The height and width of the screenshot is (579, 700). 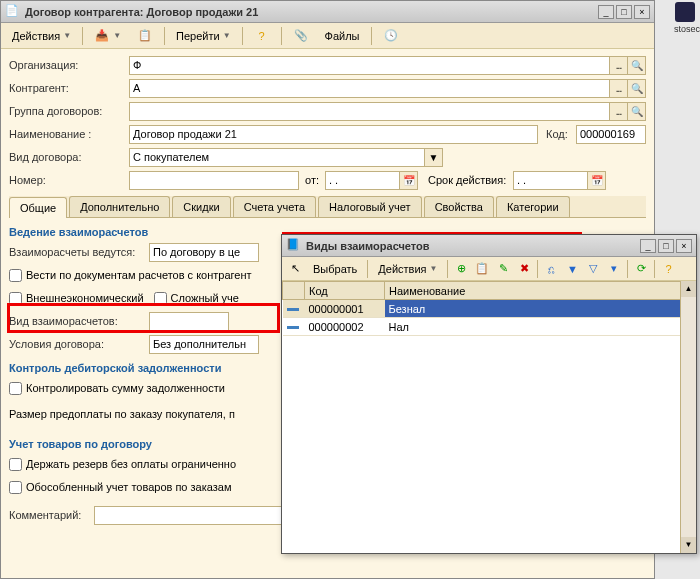 I want to click on num-field, so click(x=214, y=180).